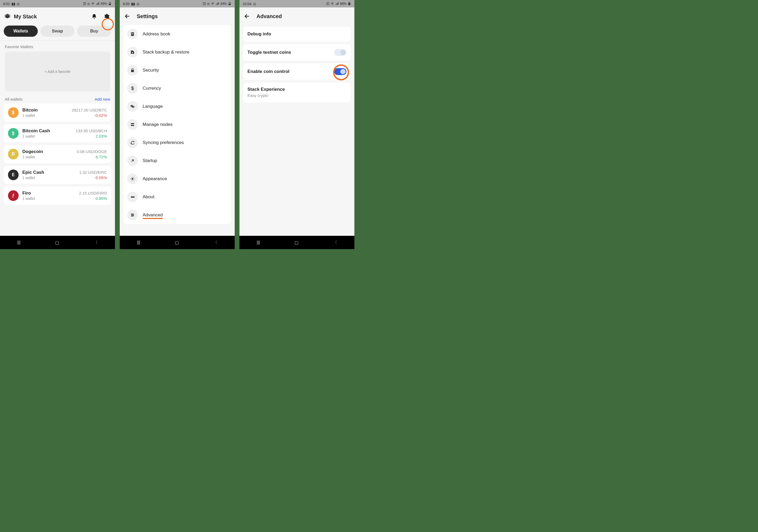  What do you see at coordinates (213, 4) in the screenshot?
I see `status-wifi-icon` at bounding box center [213, 4].